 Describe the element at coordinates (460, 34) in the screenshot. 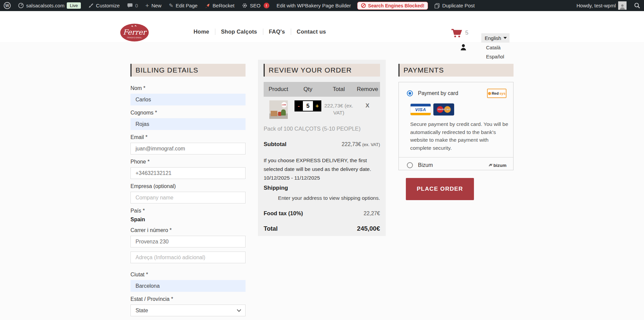

I see `cart-button: 5` at that location.